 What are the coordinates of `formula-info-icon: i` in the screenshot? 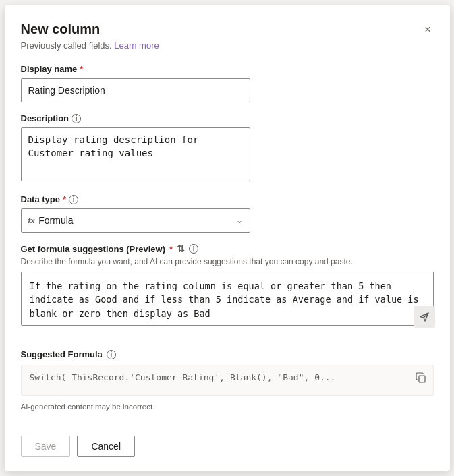 It's located at (194, 249).